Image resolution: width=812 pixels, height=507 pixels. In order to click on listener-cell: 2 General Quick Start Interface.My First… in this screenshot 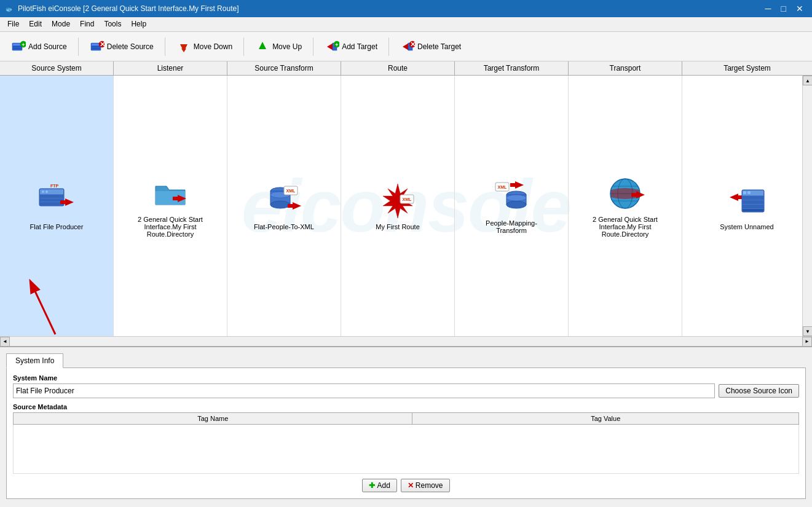, I will do `click(171, 206)`.